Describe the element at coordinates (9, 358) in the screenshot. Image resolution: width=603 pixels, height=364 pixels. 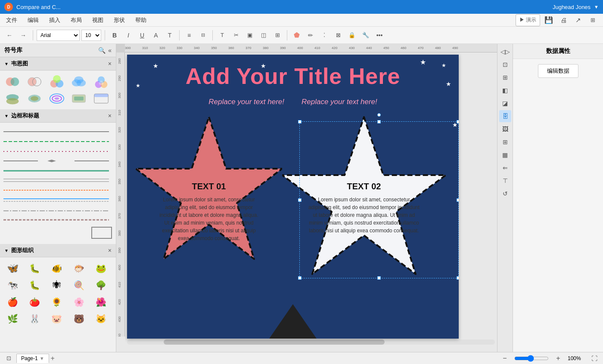
I see `page-icon-btn: ⊡` at that location.